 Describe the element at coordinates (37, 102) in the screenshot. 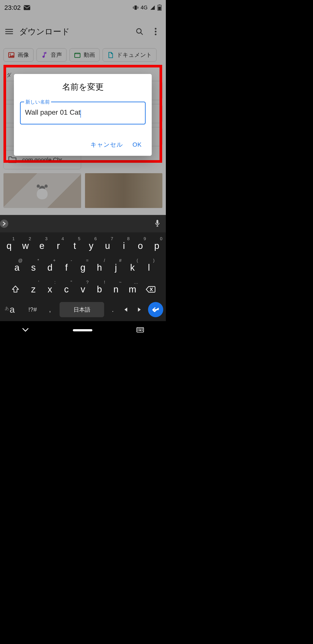

I see `field-label: 新しい名前` at that location.